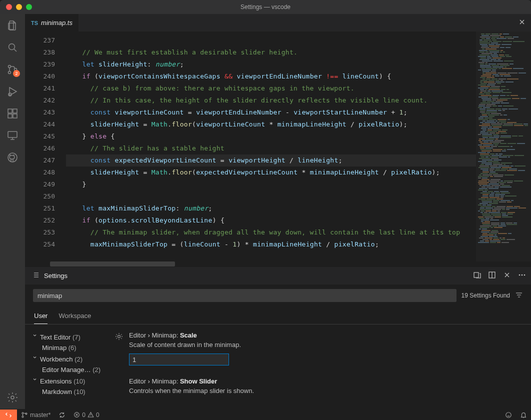 Image resolution: width=531 pixels, height=420 pixels. I want to click on setting-item: Editor › Minimap: Show SliderControls wh…, so click(320, 388).